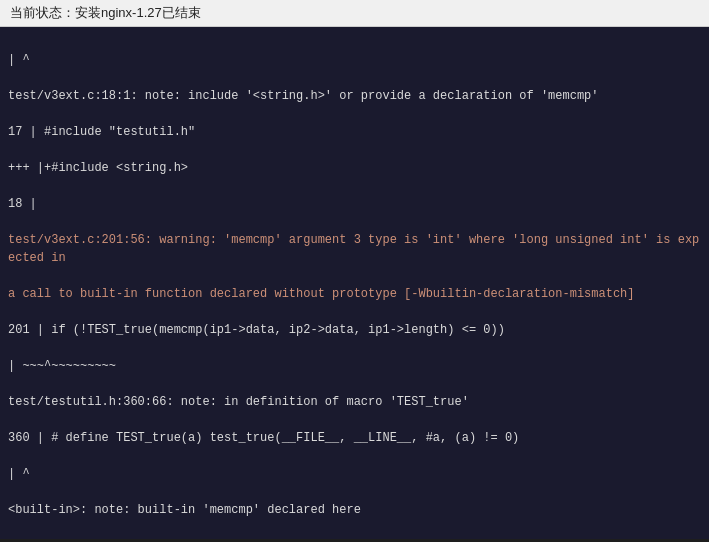 Image resolution: width=709 pixels, height=542 pixels. Describe the element at coordinates (354, 294) in the screenshot. I see `terminal-line: a call to built-in function declared wit…` at that location.